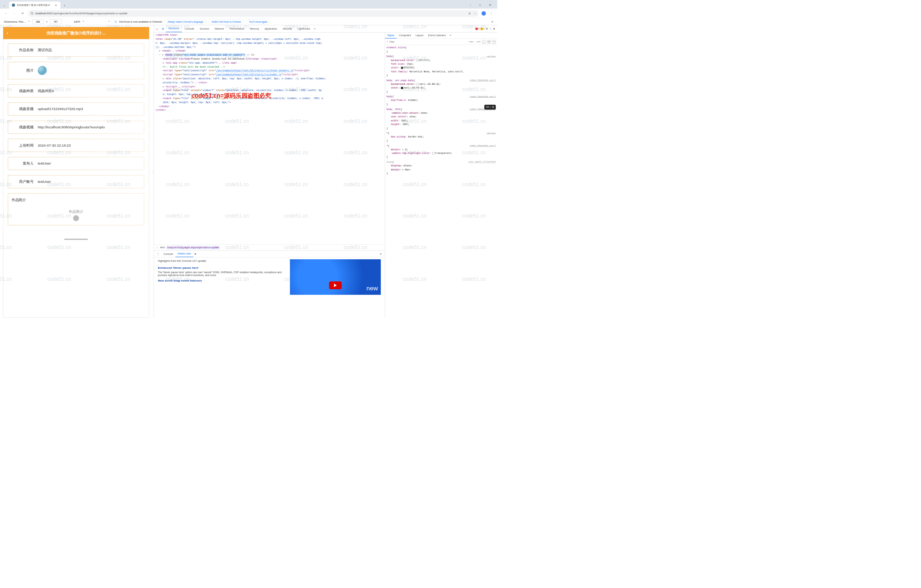 Image resolution: width=921 pixels, height=588 pixels. What do you see at coordinates (336, 286) in the screenshot?
I see `play-icon` at bounding box center [336, 286].